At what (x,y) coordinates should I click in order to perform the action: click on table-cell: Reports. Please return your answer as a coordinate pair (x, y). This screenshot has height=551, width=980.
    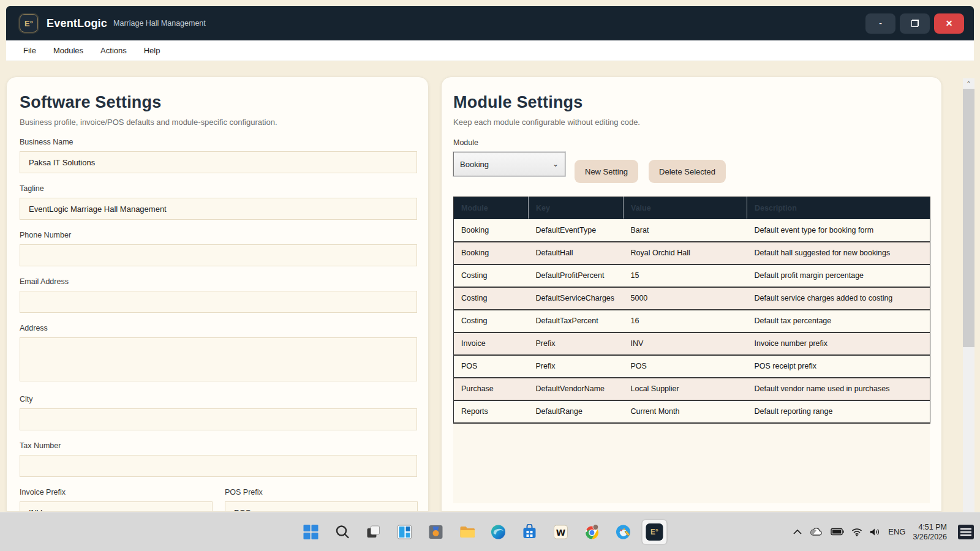
    Looking at the image, I should click on (491, 411).